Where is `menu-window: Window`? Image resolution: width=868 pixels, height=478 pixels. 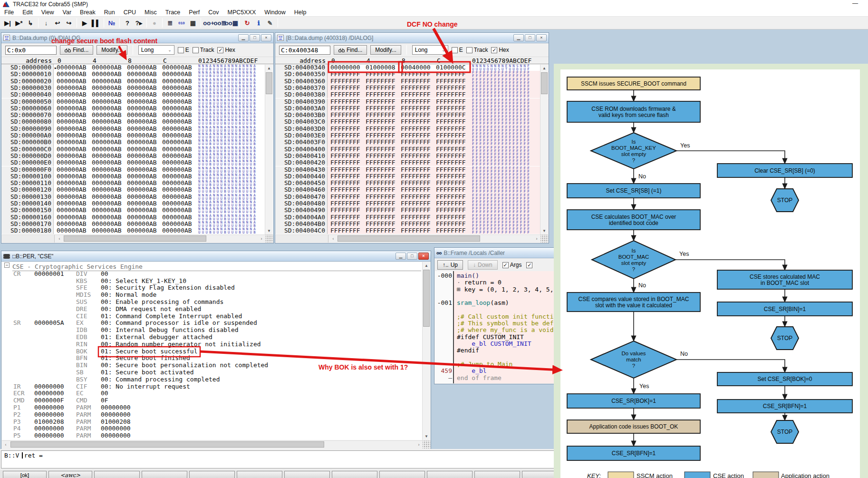
menu-window: Window is located at coordinates (275, 12).